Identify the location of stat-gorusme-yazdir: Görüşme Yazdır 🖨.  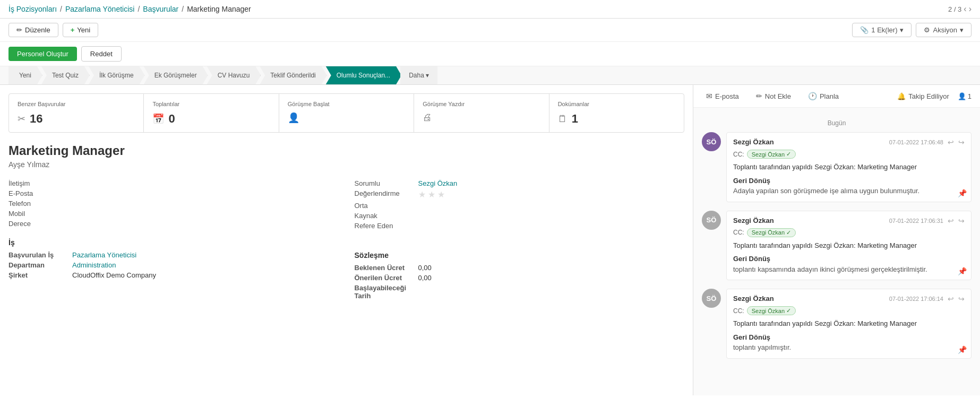
(482, 113).